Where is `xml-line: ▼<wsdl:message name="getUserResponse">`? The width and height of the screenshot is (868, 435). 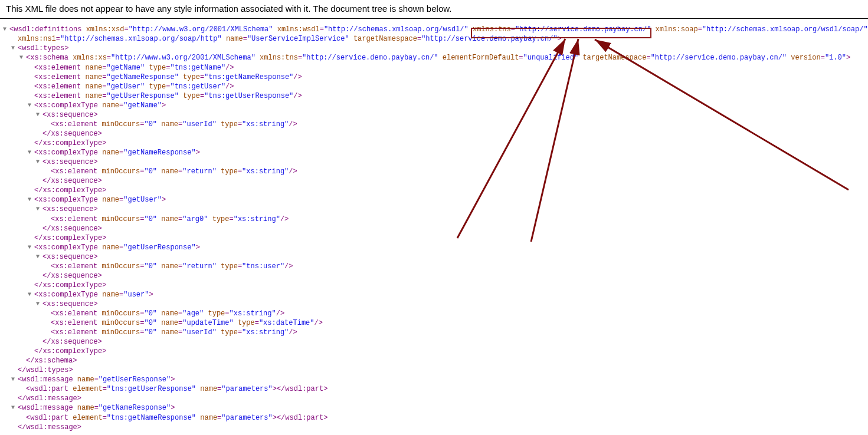 xml-line: ▼<wsdl:message name="getUserResponse"> is located at coordinates (440, 380).